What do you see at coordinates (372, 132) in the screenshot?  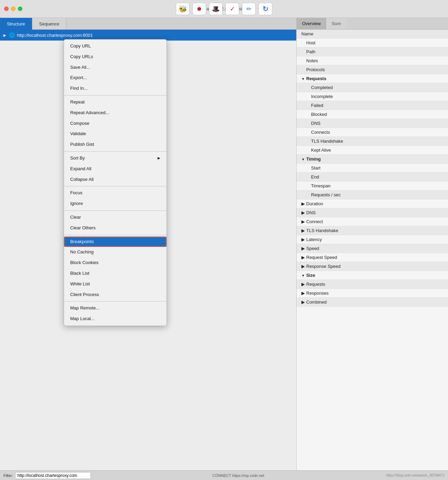 I see `overview-row-connects: Connects` at bounding box center [372, 132].